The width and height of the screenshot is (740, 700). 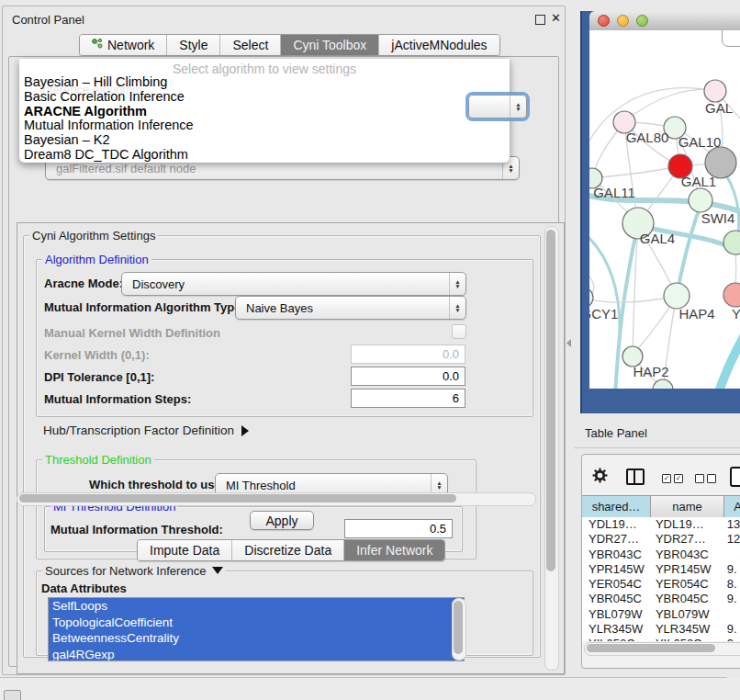 I want to click on tab-jactivemnodules: jActiveMNodules, so click(x=439, y=45).